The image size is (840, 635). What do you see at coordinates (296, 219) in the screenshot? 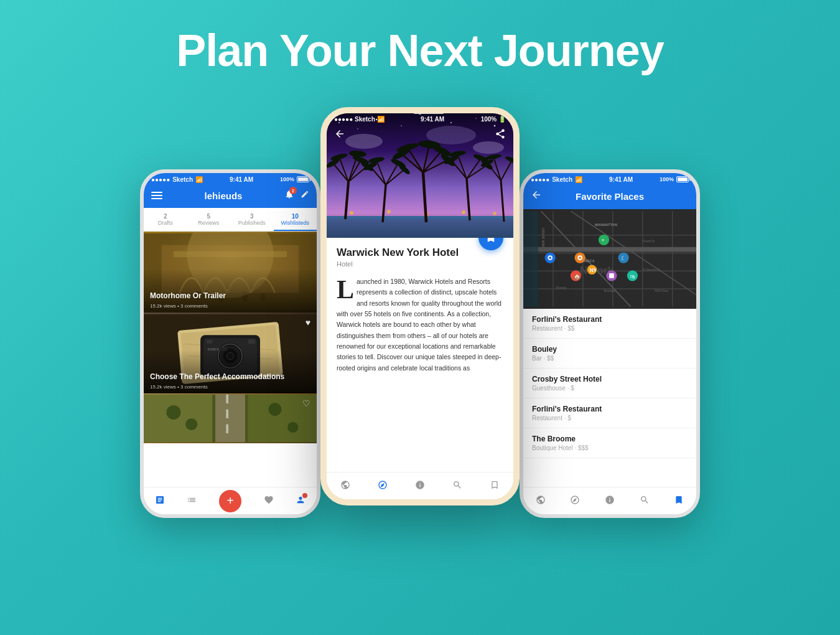
I see `tab-wishlisteds: 10 Wishlisteds` at bounding box center [296, 219].